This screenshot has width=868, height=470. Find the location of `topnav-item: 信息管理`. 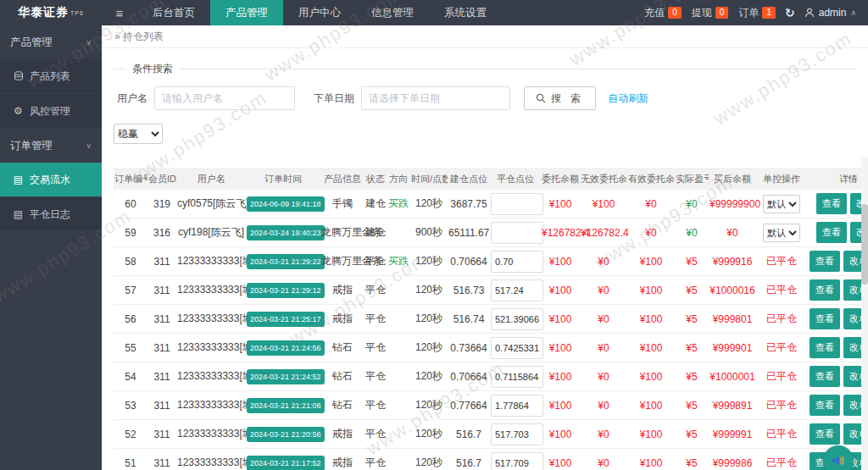

topnav-item: 信息管理 is located at coordinates (392, 13).